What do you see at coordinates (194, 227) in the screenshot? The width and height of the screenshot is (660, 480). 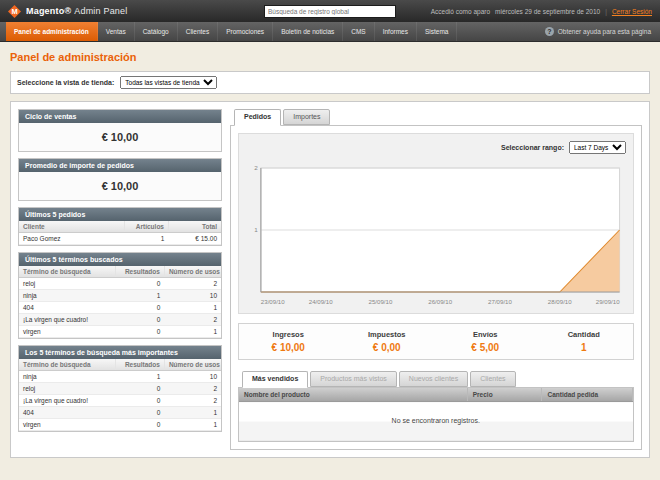 I see `column-header: Total` at bounding box center [194, 227].